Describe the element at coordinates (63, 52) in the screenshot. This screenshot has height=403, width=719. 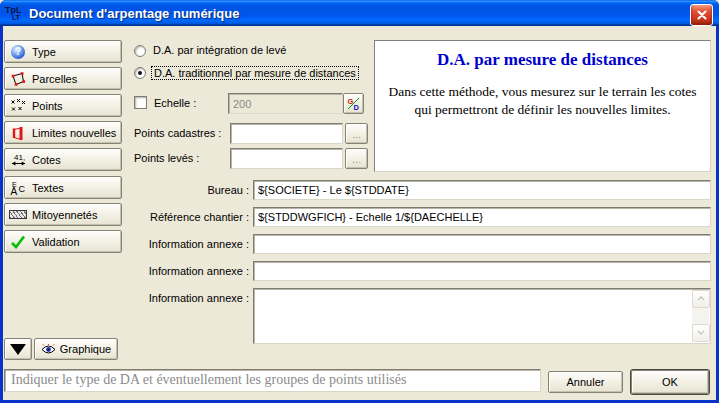
I see `sidebar-item-type: ? Type` at that location.